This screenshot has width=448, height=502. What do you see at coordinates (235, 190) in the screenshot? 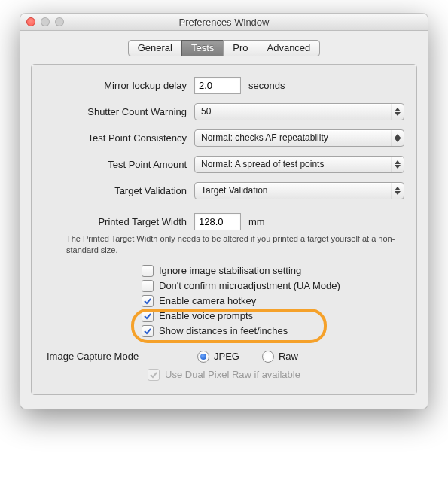
I see `popup-target-validation-value: Target Validation` at bounding box center [235, 190].